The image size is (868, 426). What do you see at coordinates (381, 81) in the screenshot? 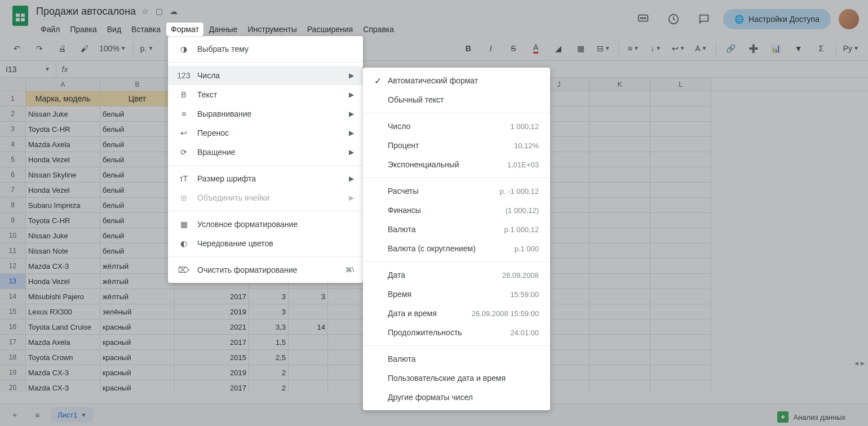
I see `check-icon: ✓` at bounding box center [381, 81].